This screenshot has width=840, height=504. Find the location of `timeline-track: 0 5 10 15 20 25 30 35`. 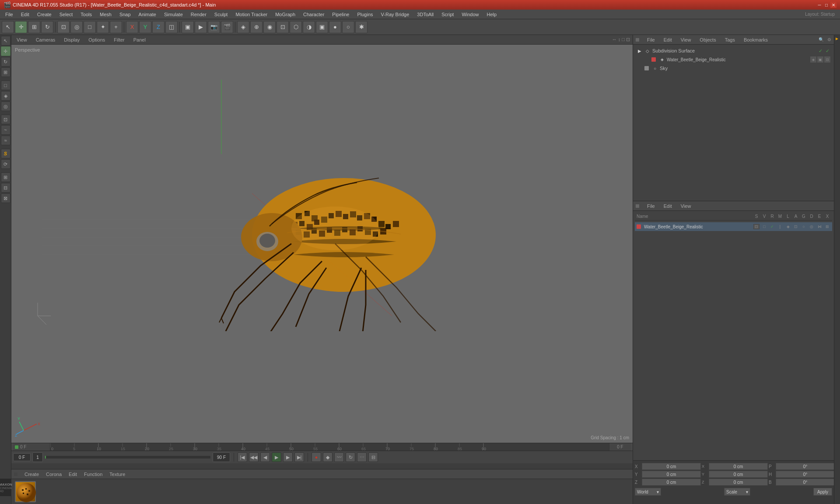

timeline-track: 0 5 10 15 20 25 30 35 is located at coordinates (330, 447).